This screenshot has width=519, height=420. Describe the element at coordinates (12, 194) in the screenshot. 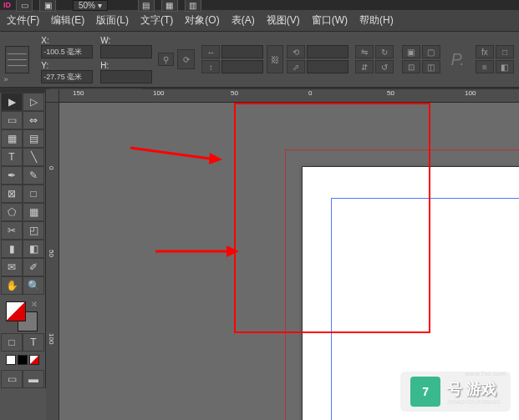

I see `rectangle-frame-tool: ⊠` at that location.